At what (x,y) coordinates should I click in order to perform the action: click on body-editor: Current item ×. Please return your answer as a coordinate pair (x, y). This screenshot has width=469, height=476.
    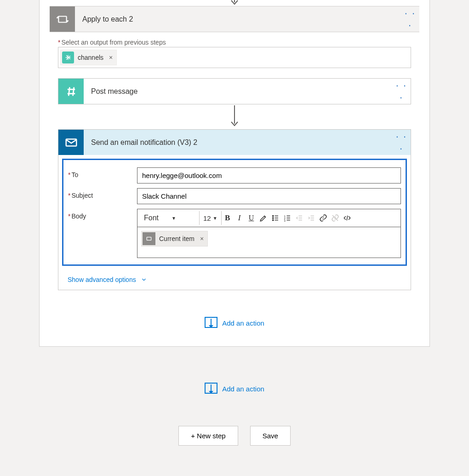
    Looking at the image, I should click on (269, 242).